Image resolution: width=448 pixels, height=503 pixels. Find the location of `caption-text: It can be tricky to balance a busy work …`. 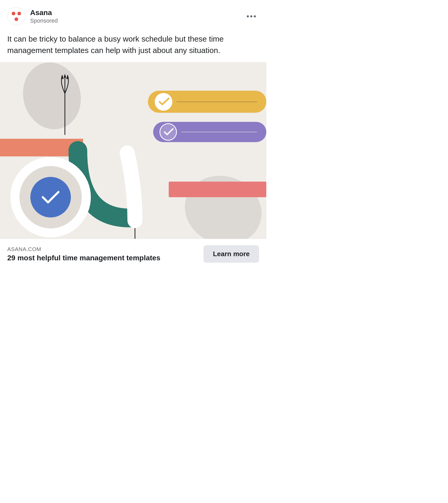

caption-text: It can be tricky to balance a busy work … is located at coordinates (133, 45).